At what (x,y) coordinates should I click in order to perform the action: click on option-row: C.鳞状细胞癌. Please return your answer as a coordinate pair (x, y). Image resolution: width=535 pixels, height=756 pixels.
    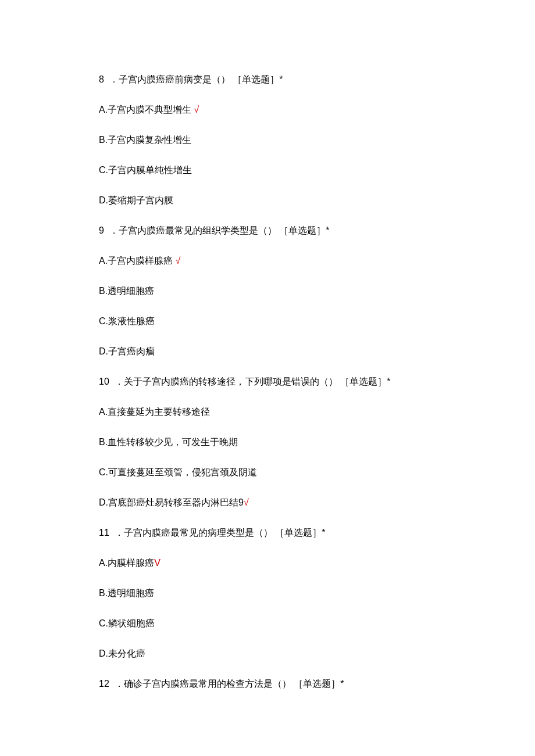
    Looking at the image, I should click on (268, 624).